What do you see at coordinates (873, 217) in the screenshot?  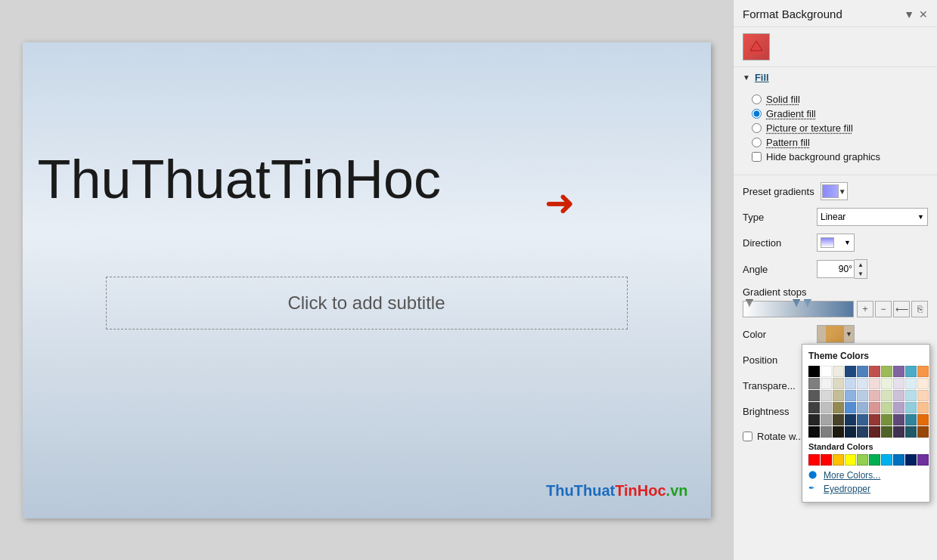 I see `type-dropdown: Linear ▼` at bounding box center [873, 217].